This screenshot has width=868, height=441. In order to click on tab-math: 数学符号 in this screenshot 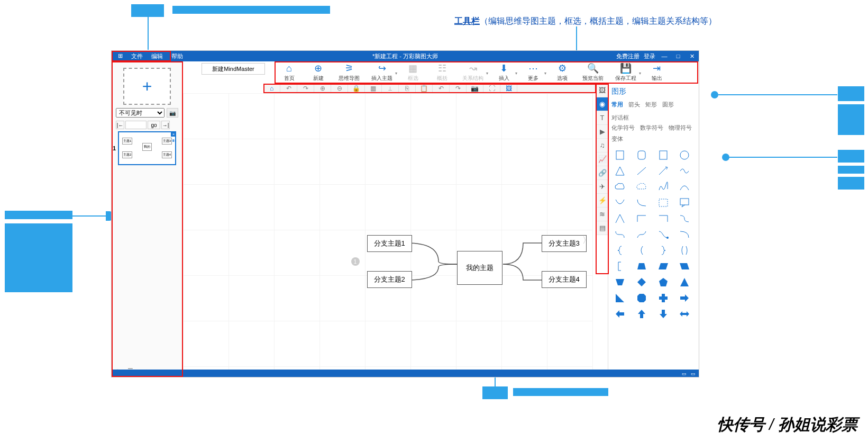, I will do `click(652, 128)`.